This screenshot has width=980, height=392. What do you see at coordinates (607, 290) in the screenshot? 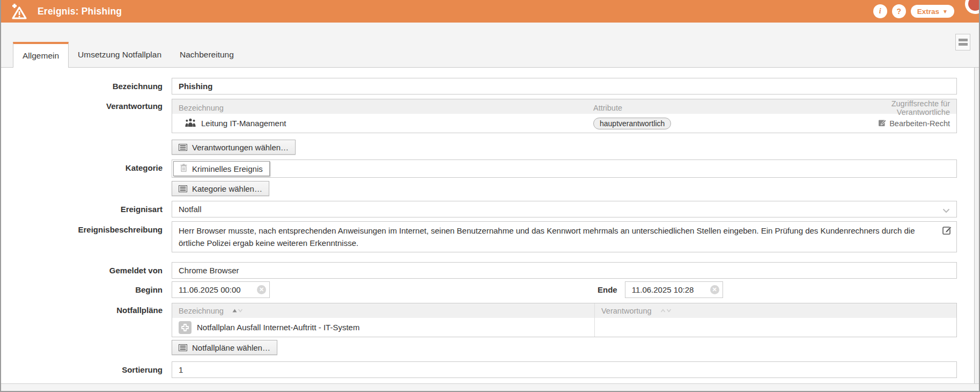
I see `ende-label: Ende` at bounding box center [607, 290].